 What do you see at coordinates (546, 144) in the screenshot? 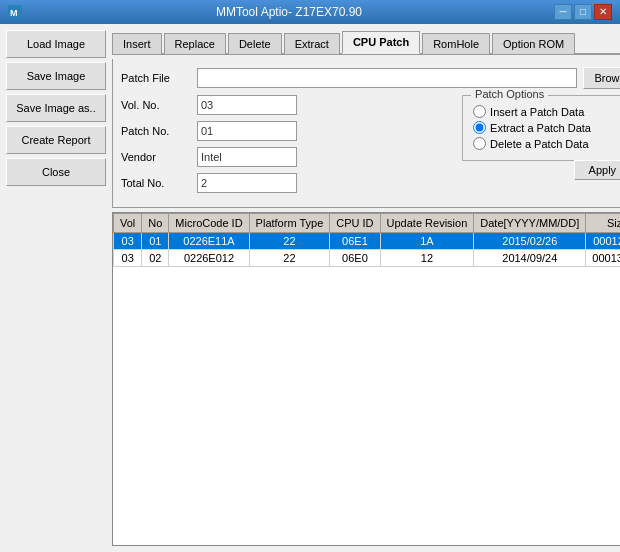
I see `radio-delete: Delete a Patch Data` at bounding box center [546, 144].